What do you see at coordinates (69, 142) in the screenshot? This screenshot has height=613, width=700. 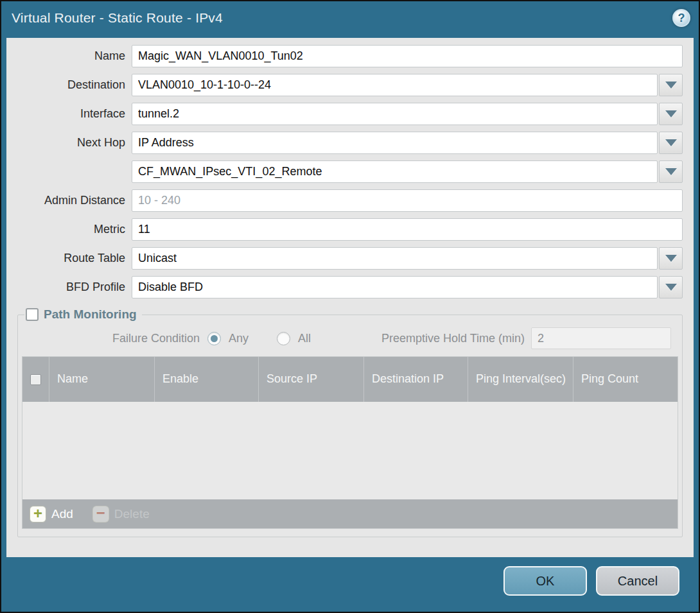 I see `next-hop-label: Next Hop` at bounding box center [69, 142].